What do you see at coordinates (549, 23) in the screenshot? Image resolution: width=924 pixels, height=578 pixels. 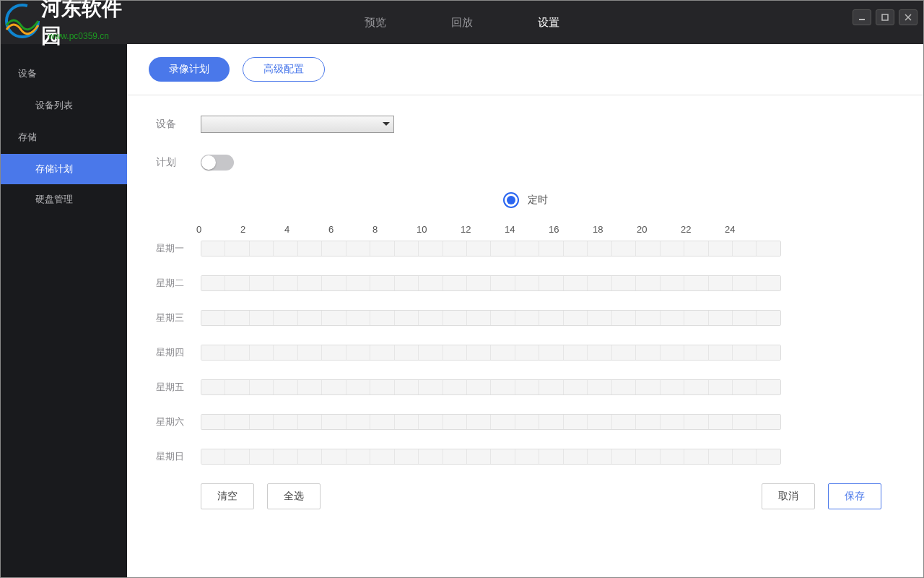 I see `tab-settings: 设置` at bounding box center [549, 23].